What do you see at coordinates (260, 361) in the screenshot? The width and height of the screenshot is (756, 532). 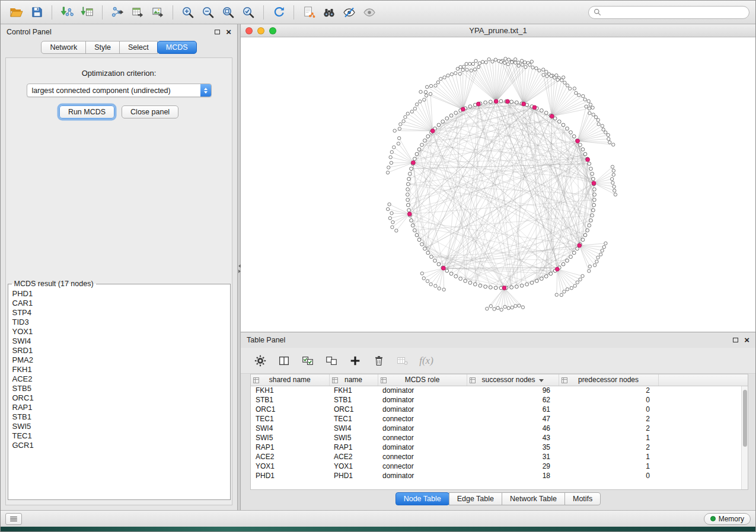 I see `table-settings-gear-icon` at bounding box center [260, 361].